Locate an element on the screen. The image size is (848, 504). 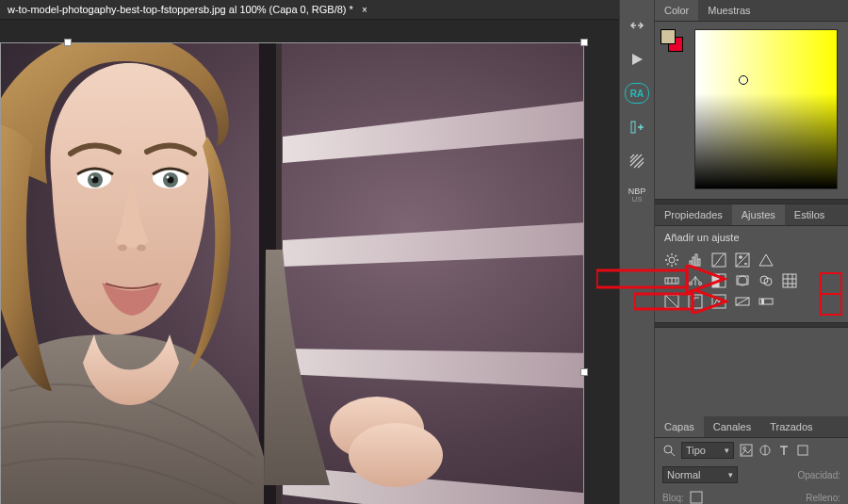
color-lookup-icon is located at coordinates (790, 281).